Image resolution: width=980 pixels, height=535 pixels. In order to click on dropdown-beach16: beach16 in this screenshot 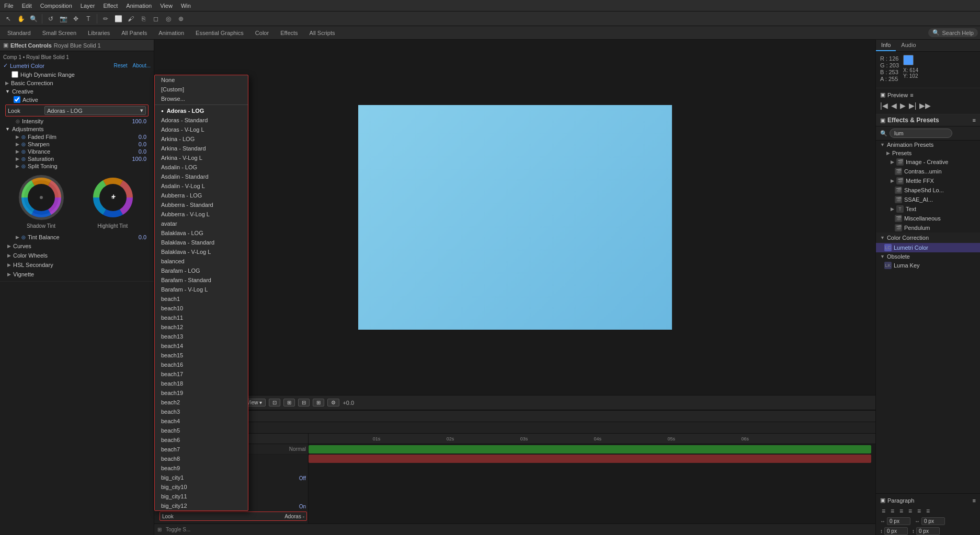, I will do `click(201, 365)`.